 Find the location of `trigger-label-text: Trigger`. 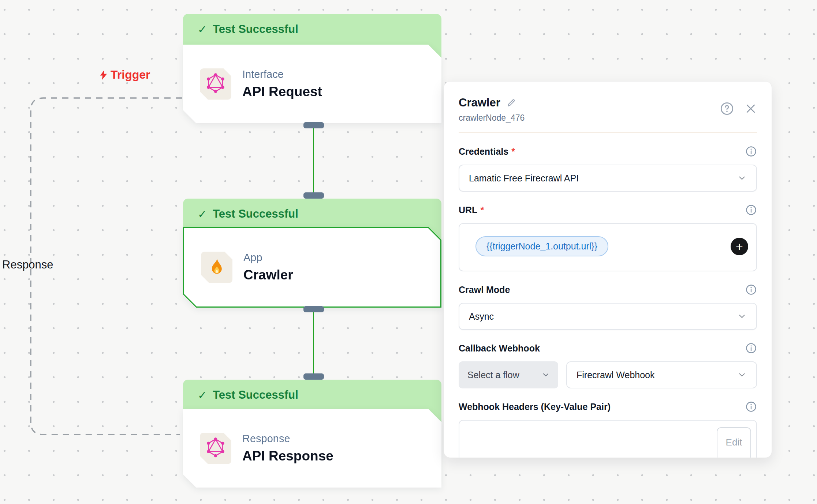

trigger-label-text: Trigger is located at coordinates (130, 75).